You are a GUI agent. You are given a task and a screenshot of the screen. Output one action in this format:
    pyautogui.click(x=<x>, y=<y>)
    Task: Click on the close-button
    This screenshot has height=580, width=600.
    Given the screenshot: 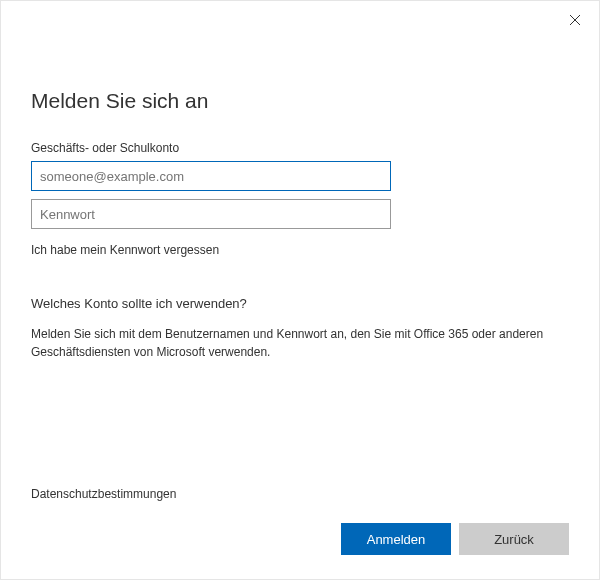 What is the action you would take?
    pyautogui.click(x=575, y=21)
    